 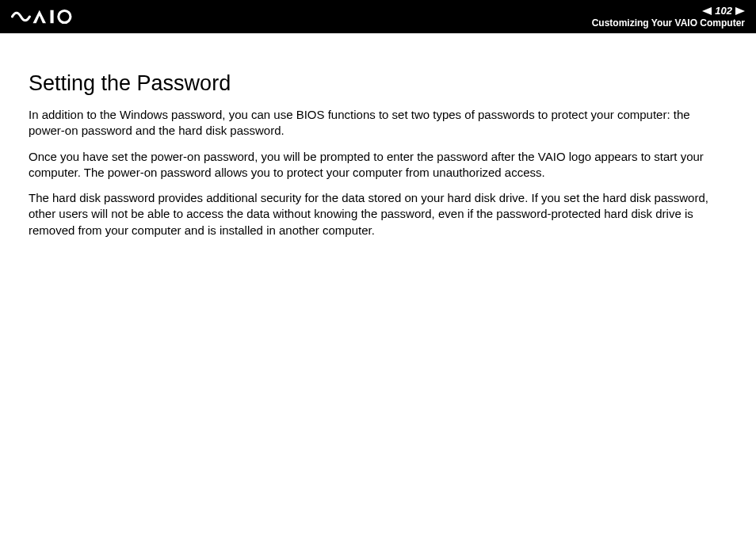 I want to click on nav-prev-icon, so click(x=707, y=11).